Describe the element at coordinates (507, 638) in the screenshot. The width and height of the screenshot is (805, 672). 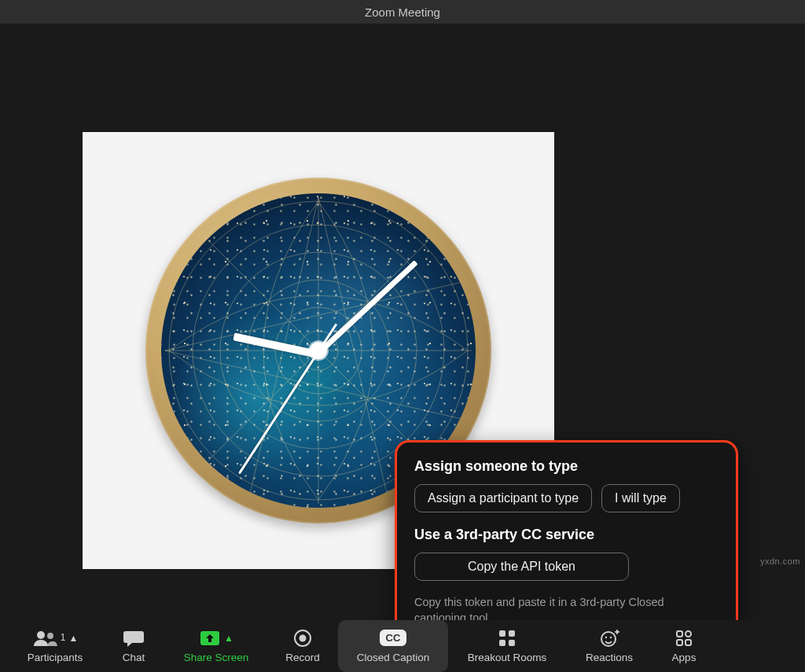
I see `breakout-rooms-icon` at that location.